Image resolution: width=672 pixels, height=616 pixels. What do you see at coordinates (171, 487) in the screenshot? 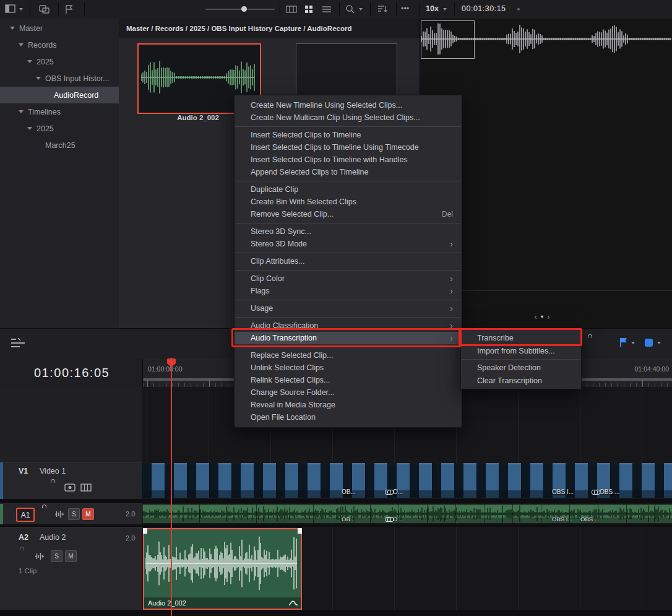
I see `playhead-line` at bounding box center [171, 487].